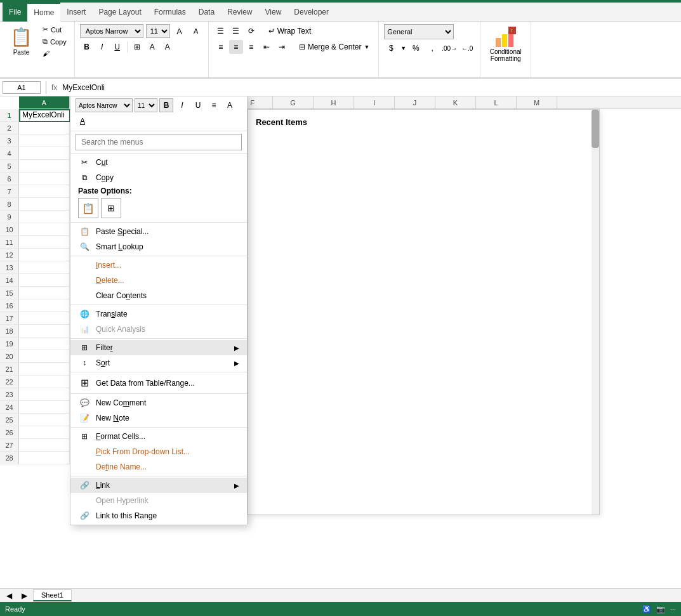 This screenshot has height=616, width=681. I want to click on menu-item-sort: ↕ Sort ▶, so click(159, 363).